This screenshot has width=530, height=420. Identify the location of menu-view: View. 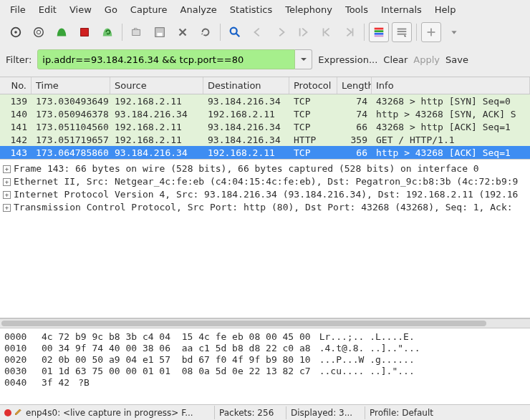
(80, 10).